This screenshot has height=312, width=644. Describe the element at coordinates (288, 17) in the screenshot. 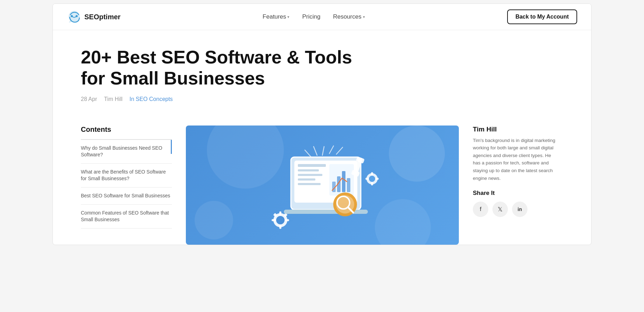

I see `features-chevron-icon: ▾` at that location.